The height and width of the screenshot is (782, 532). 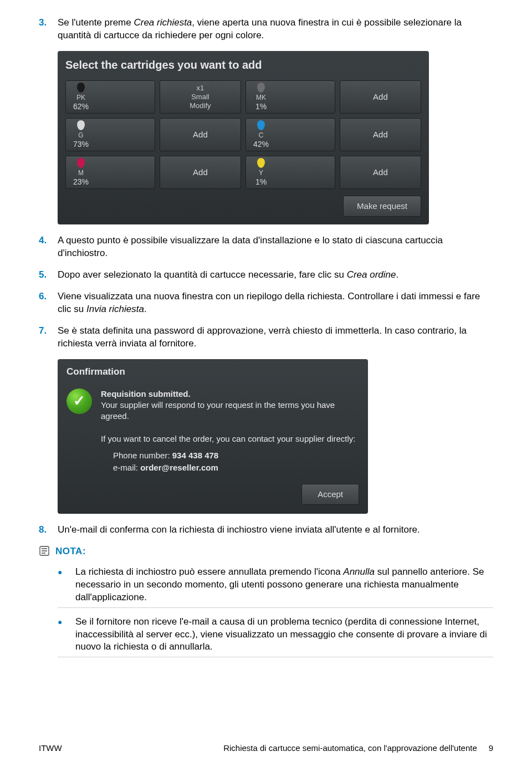 What do you see at coordinates (213, 437) in the screenshot?
I see `confirmation-panel: Confirmation ✓ Requisition submitted. Yo…` at bounding box center [213, 437].